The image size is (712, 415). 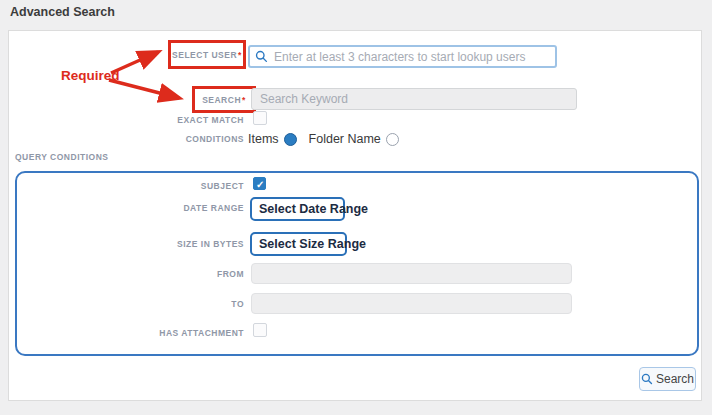 I want to click on search-button: Search, so click(x=668, y=379).